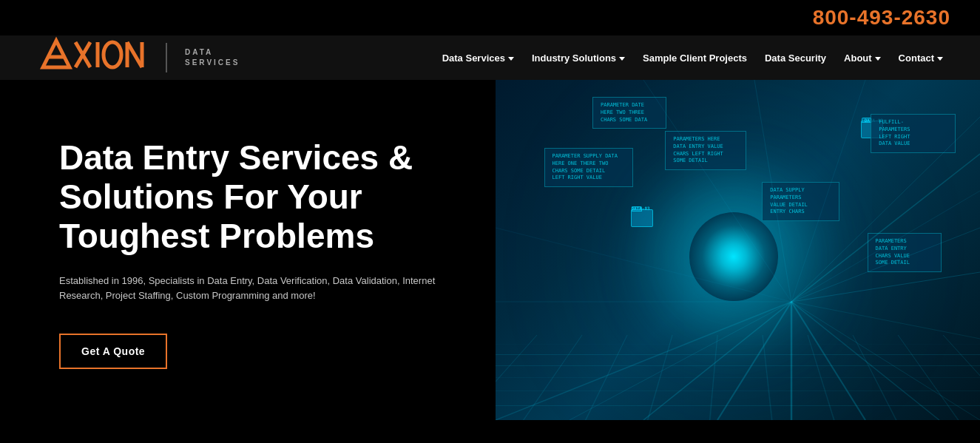  What do you see at coordinates (251, 289) in the screenshot?
I see `hero-subtitle: Established in 1996, Specialists in Data…` at bounding box center [251, 289].